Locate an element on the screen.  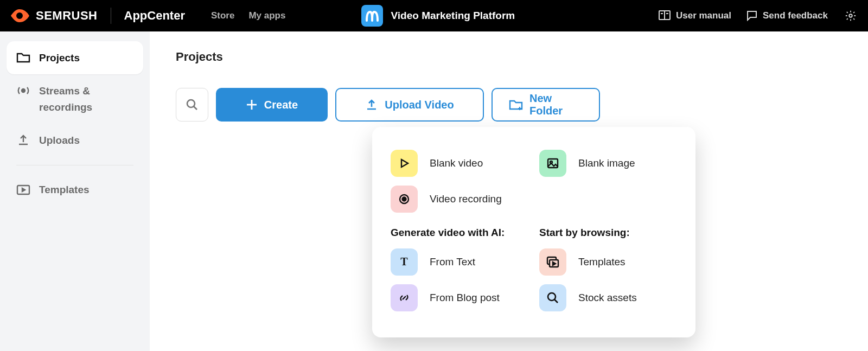
templates-icon is located at coordinates (23, 189).